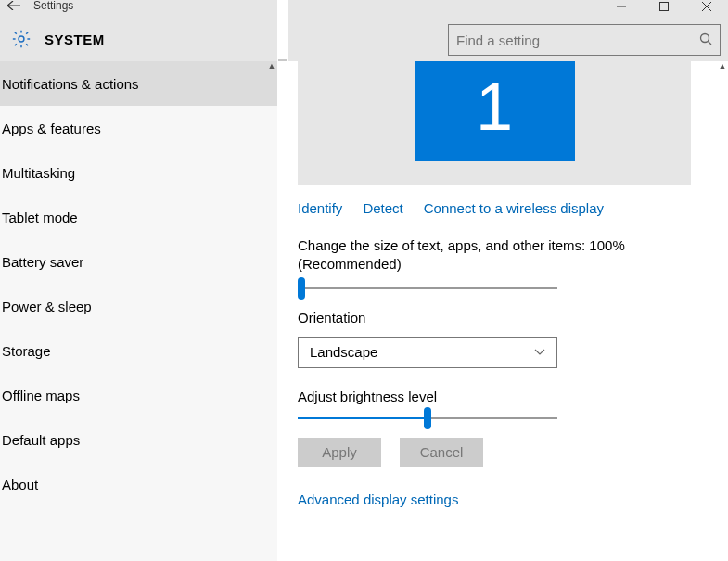 Image resolution: width=728 pixels, height=561 pixels. I want to click on wireless-display-link: Connect to a wireless display, so click(514, 208).